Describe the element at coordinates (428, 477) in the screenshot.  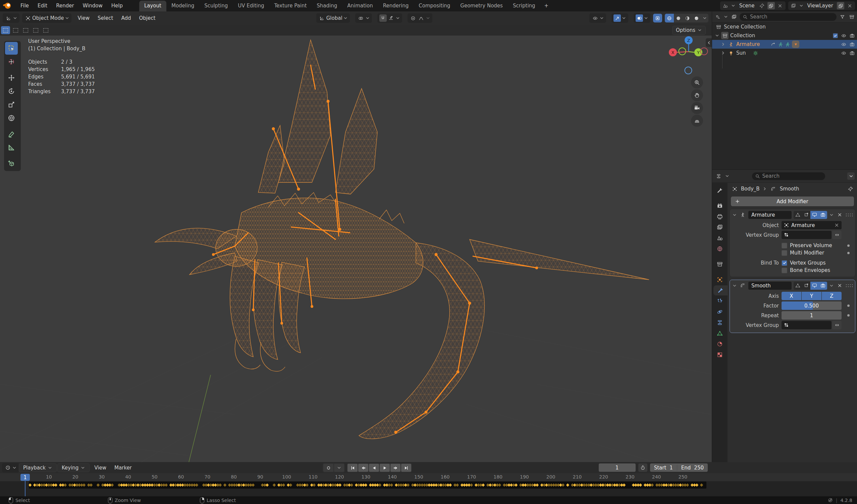
I see `timeline-ruler: 1020304050607080901001101201301401501601…` at that location.